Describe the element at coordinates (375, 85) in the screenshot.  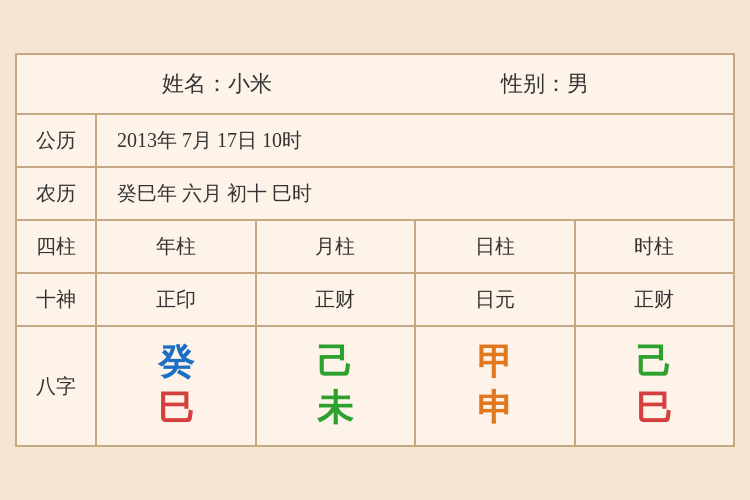
I see `header-row: 姓名：小米 性别：男` at that location.